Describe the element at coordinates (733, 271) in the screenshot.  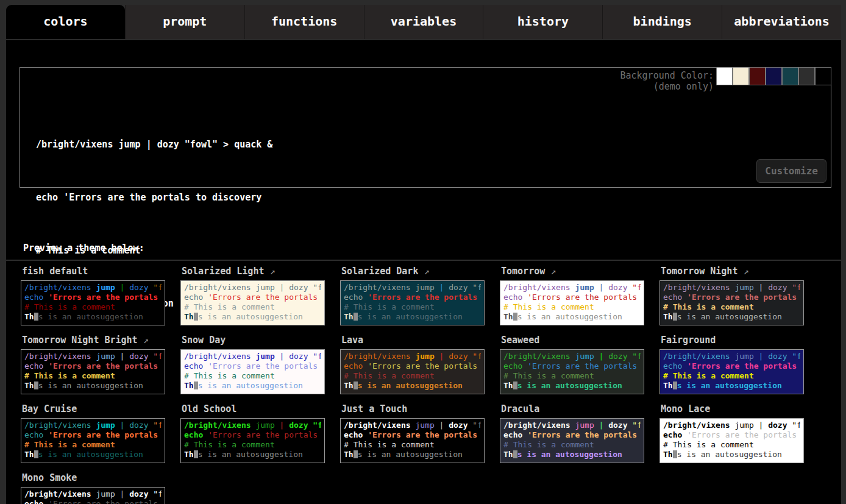
I see `theme-name: Tomorrow Night ↗` at that location.